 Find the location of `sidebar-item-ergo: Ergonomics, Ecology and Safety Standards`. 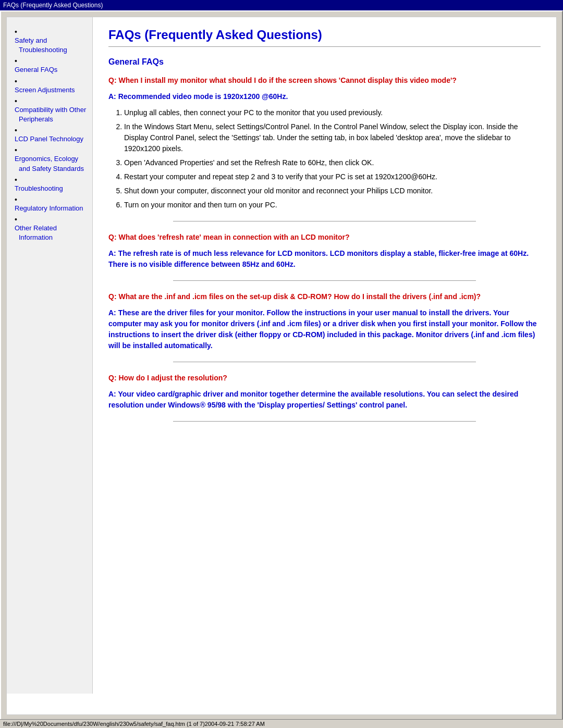

sidebar-item-ergo: Ergonomics, Ecology and Safety Standards is located at coordinates (51, 159).